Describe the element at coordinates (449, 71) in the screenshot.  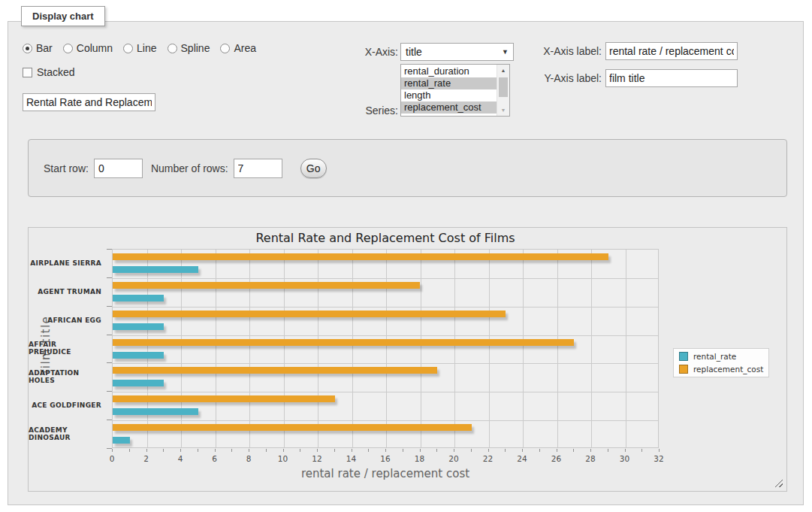
I see `series-option: rental_duration` at that location.